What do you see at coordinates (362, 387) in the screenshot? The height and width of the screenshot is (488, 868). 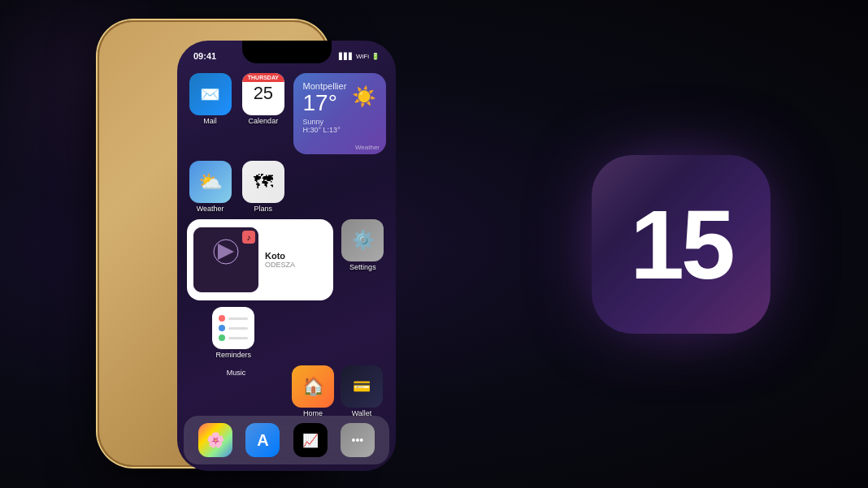 I see `wallet-card-icon: 💳` at bounding box center [362, 387].